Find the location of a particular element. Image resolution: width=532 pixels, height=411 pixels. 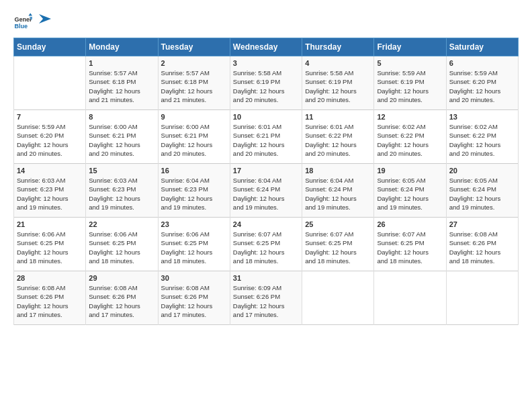

day-number: 12 is located at coordinates (410, 117).